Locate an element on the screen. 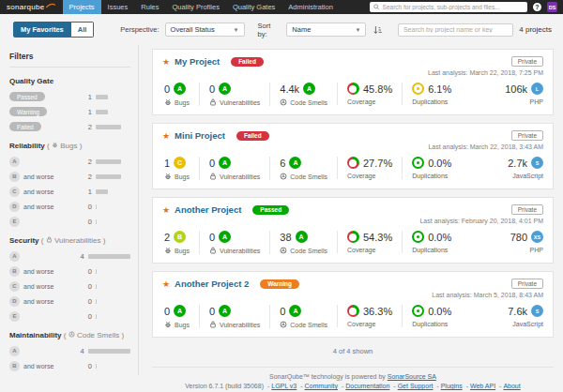  sonarqube-logo: sonarqube is located at coordinates (32, 8).